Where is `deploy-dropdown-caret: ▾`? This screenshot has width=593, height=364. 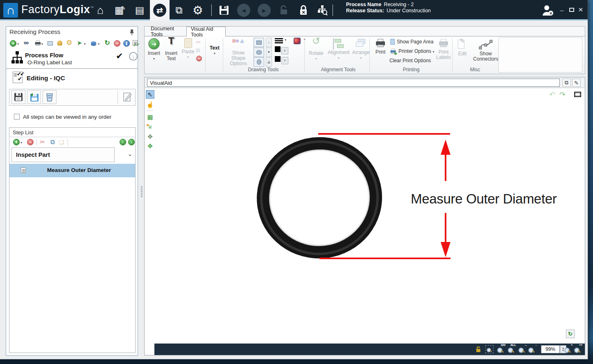 deploy-dropdown-caret: ▾ is located at coordinates (85, 44).